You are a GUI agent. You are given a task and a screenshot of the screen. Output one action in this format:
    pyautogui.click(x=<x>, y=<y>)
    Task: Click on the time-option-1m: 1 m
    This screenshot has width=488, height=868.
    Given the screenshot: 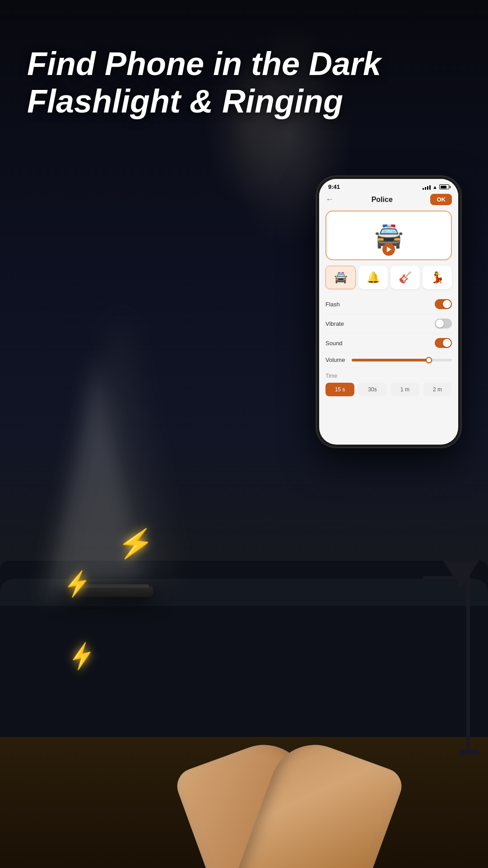 What is the action you would take?
    pyautogui.click(x=405, y=389)
    